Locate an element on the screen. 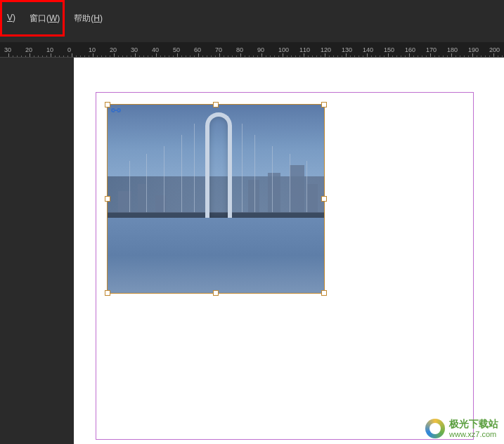  ruler-tick: 150 is located at coordinates (389, 50).